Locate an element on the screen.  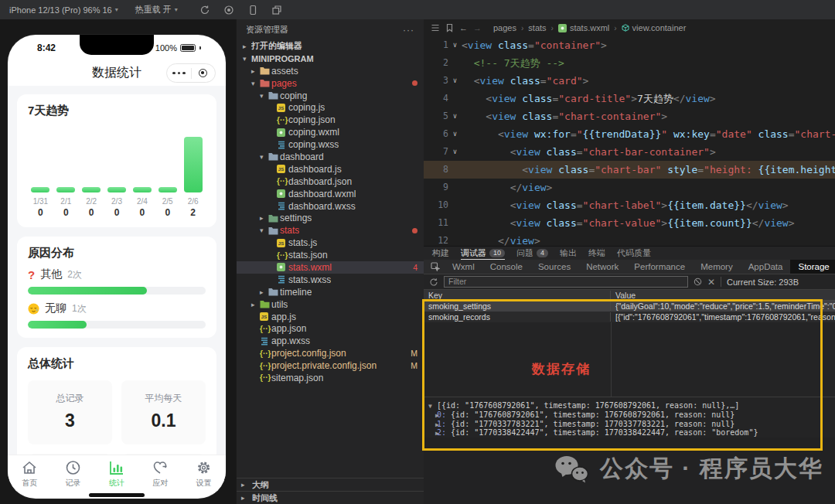
tree-item-sitemap.json: {··}sitemap.json is located at coordinates (330, 378).